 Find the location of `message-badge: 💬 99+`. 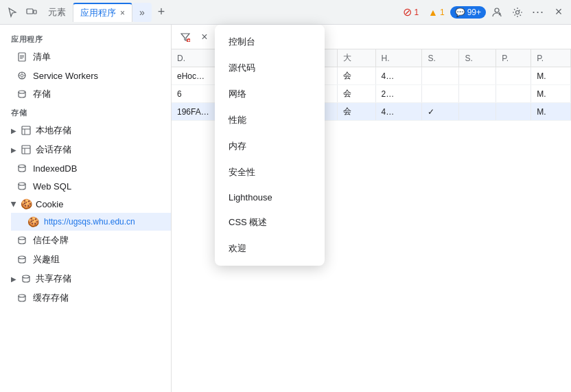

message-badge: 💬 99+ is located at coordinates (468, 12).